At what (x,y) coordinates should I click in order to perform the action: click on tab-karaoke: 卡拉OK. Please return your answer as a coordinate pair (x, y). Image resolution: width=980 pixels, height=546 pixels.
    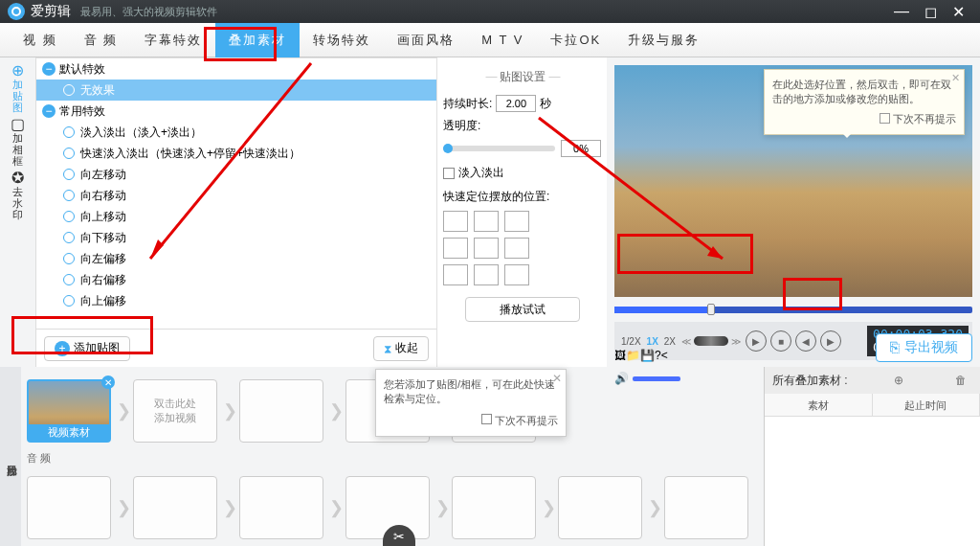
    Looking at the image, I should click on (576, 40).